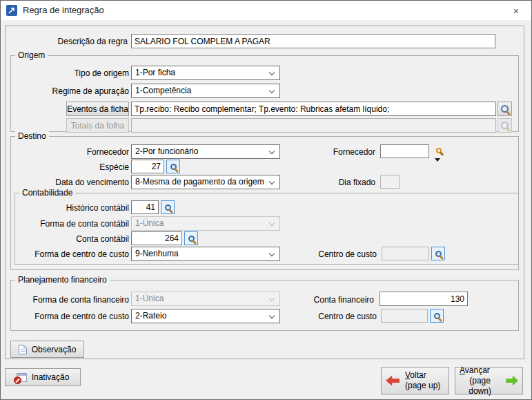 This screenshot has height=400, width=532. Describe the element at coordinates (505, 109) in the screenshot. I see `payslip-events-search-button` at that location.